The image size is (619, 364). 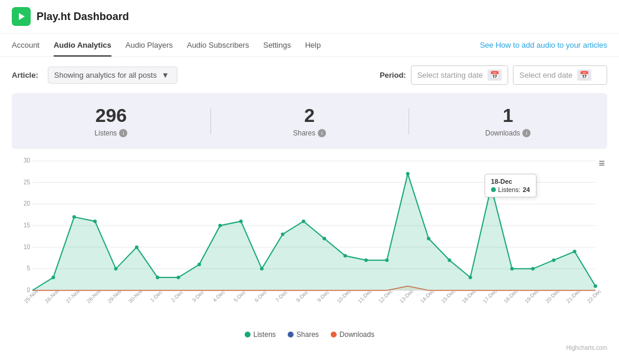 What do you see at coordinates (248, 335) in the screenshot?
I see `legend-listens-dot` at bounding box center [248, 335].